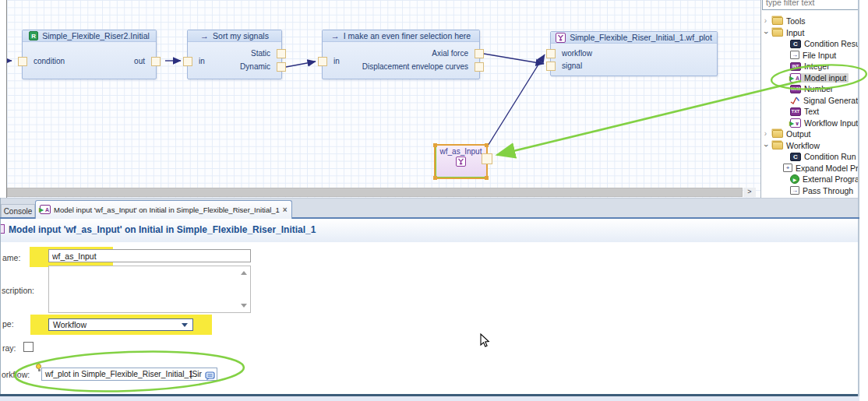 This screenshot has height=401, width=868. I want to click on port-label: Static, so click(260, 54).